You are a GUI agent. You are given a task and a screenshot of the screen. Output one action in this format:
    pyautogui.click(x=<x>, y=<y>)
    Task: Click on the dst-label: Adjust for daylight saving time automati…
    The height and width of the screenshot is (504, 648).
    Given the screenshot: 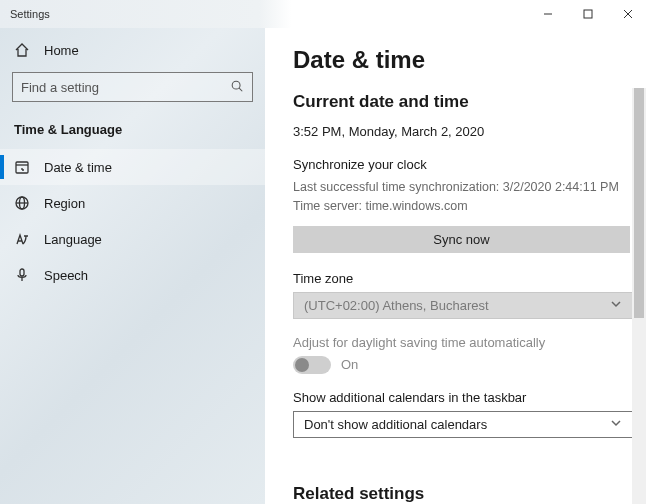 What is the action you would take?
    pyautogui.click(x=462, y=342)
    